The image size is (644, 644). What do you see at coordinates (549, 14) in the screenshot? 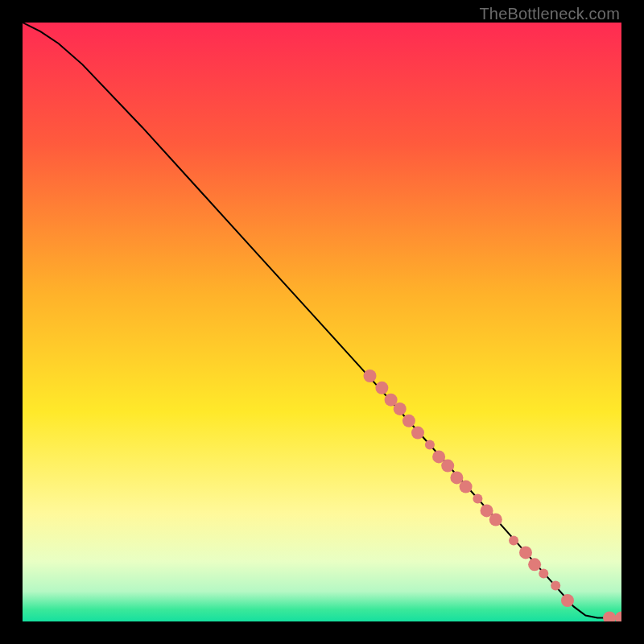
I see `watermark-text: TheBottleneck.com` at bounding box center [549, 14].